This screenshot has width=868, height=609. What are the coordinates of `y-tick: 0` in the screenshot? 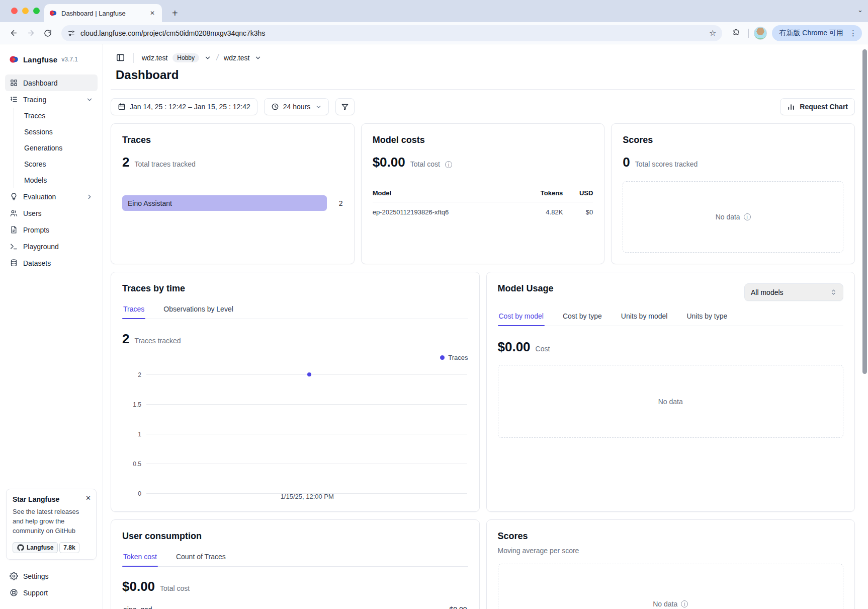 It's located at (132, 494).